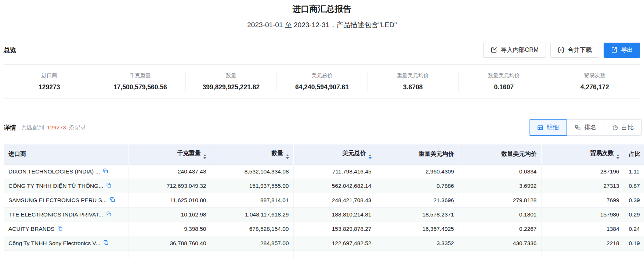 This screenshot has height=258, width=644. Describe the element at coordinates (515, 50) in the screenshot. I see `import-crm-button: 导入内部CRM` at that location.